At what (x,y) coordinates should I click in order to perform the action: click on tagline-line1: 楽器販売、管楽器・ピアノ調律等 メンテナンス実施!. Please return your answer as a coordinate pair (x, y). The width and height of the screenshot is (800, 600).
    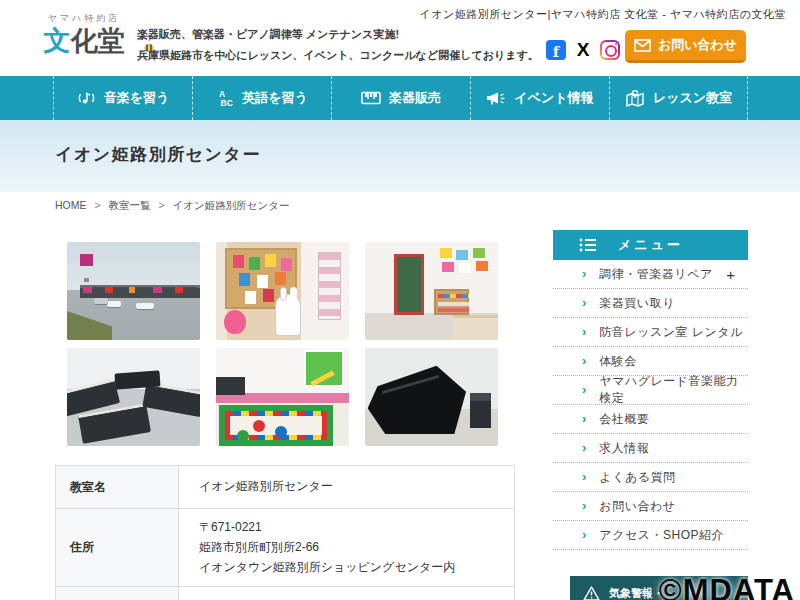
    Looking at the image, I should click on (338, 34).